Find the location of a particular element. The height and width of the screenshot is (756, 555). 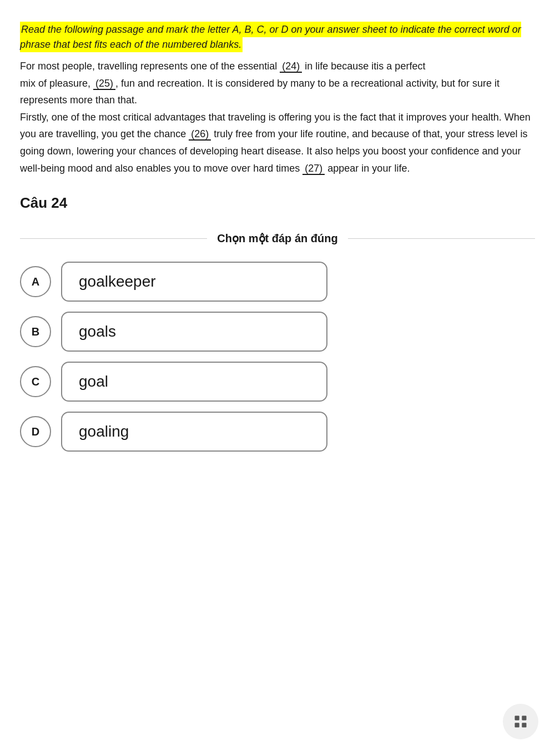

question-title: Câu 24 is located at coordinates (278, 203).